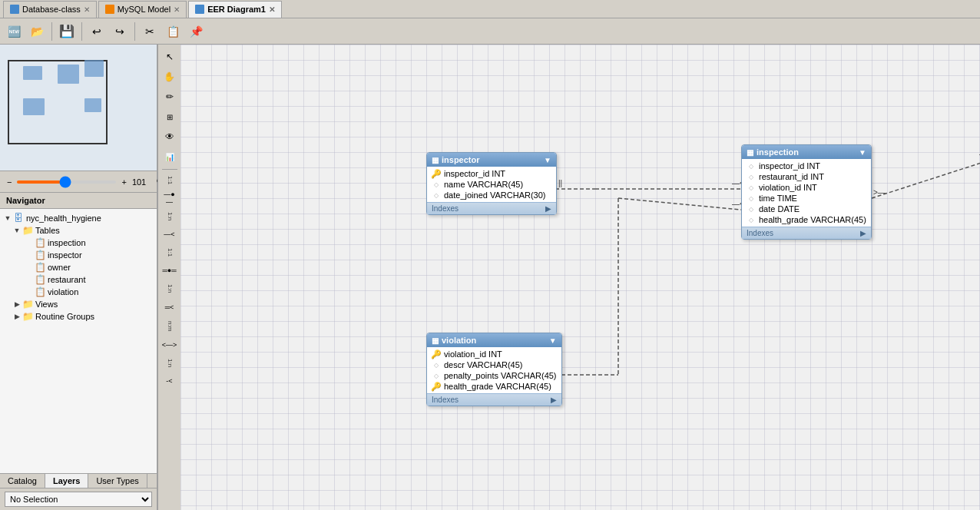 Image resolution: width=980 pixels, height=510 pixels. I want to click on mini-table-owner, so click(93, 105).